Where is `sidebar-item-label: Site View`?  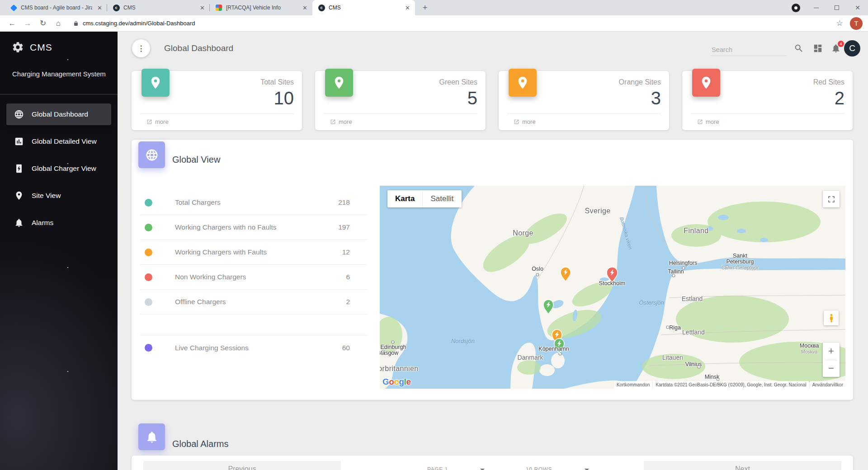
sidebar-item-label: Site View is located at coordinates (46, 196).